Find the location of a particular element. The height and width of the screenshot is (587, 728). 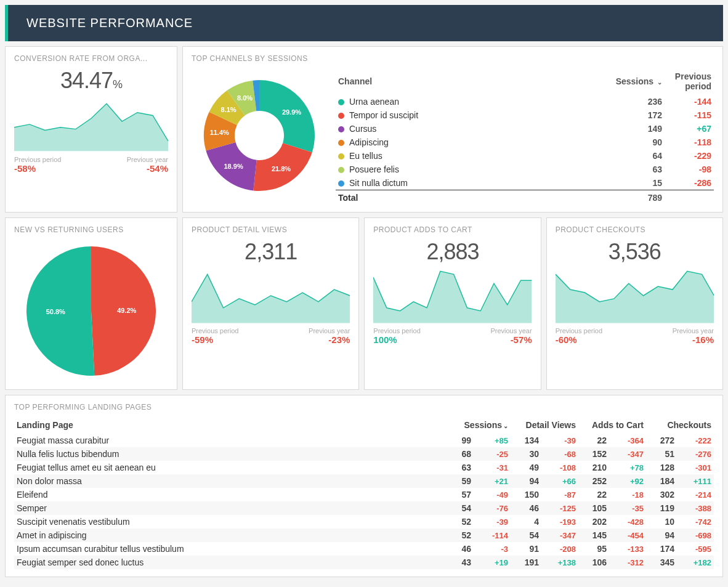

col-sessions: Sessions ⌄ is located at coordinates (602, 81).